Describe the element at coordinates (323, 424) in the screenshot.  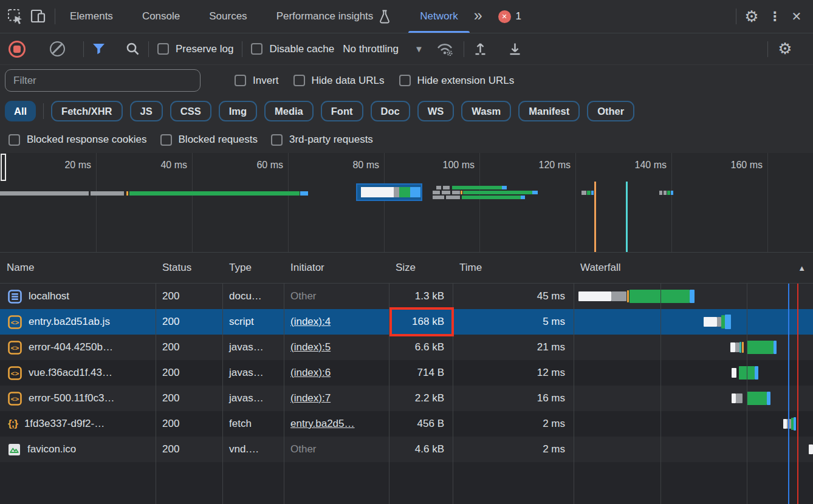
I see `initiator-link: entry.ba2d5…` at that location.